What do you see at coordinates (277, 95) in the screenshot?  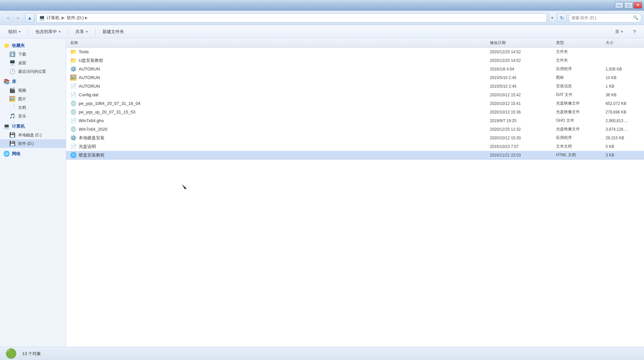 I see `file-name-cell: 📄Config.dat` at bounding box center [277, 95].